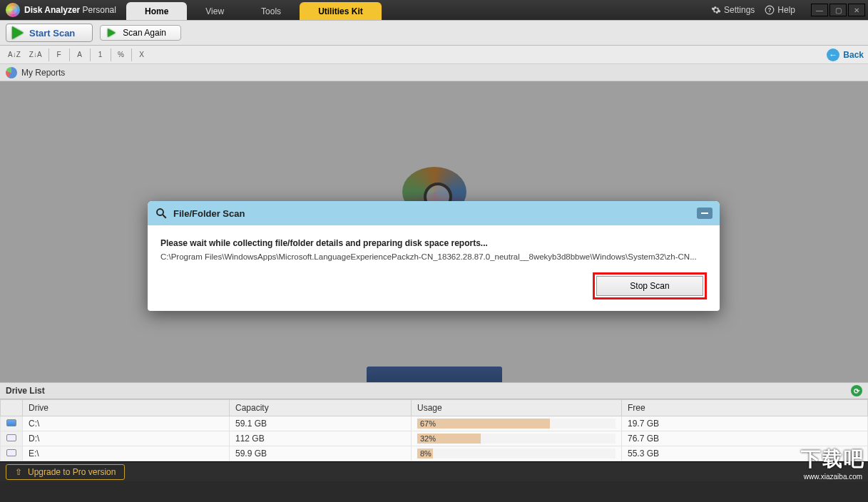 This screenshot has height=502, width=868. I want to click on upgrade-button: ⇧ Upgrade to Pro version, so click(66, 472).